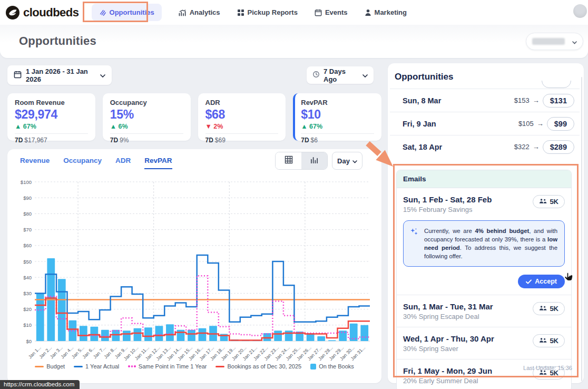 The width and height of the screenshot is (588, 389). Describe the element at coordinates (556, 84) in the screenshot. I see `clipped-price-pill: - - -` at that location.